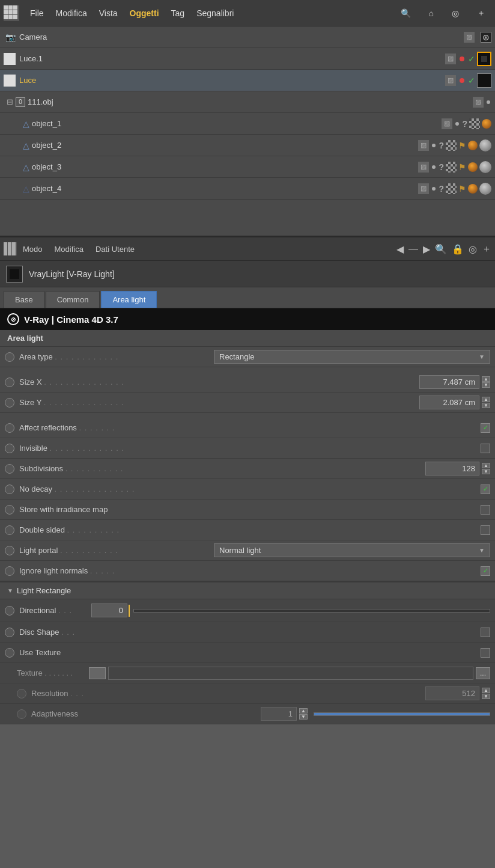  Describe the element at coordinates (222, 469) in the screenshot. I see `subdivisions-label: Subdivisions . . . . . . . . . . .` at that location.